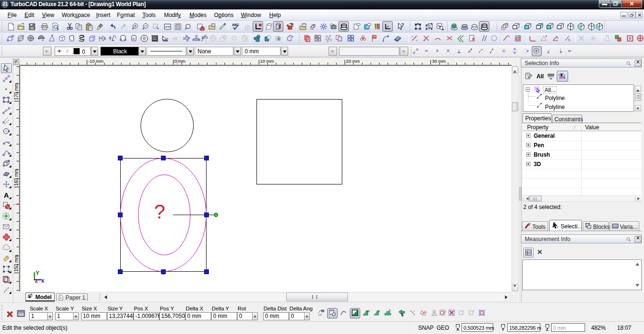 This screenshot has width=644, height=334. Describe the element at coordinates (37, 280) in the screenshot. I see `svg-text: z` at that location.